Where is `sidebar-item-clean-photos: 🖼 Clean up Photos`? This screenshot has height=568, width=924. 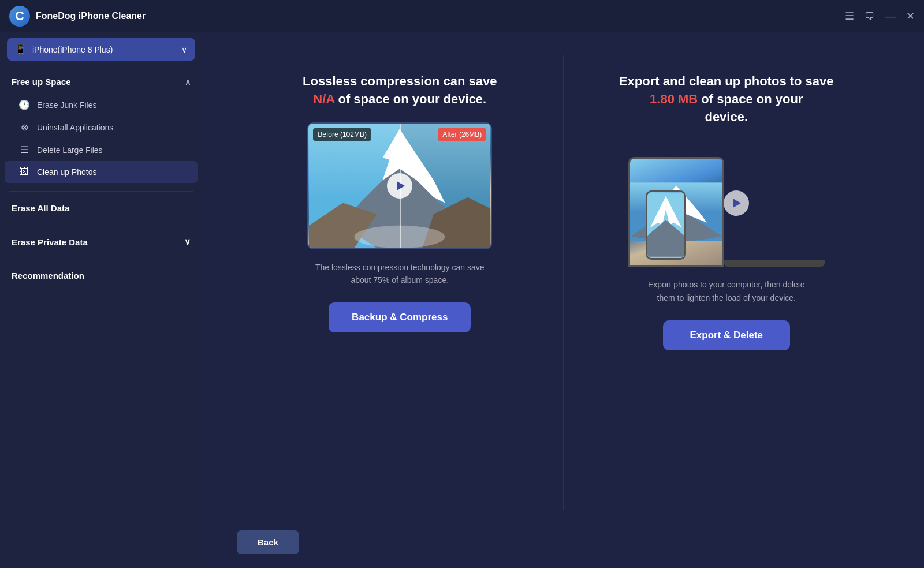 sidebar-item-clean-photos: 🖼 Clean up Photos is located at coordinates (101, 172).